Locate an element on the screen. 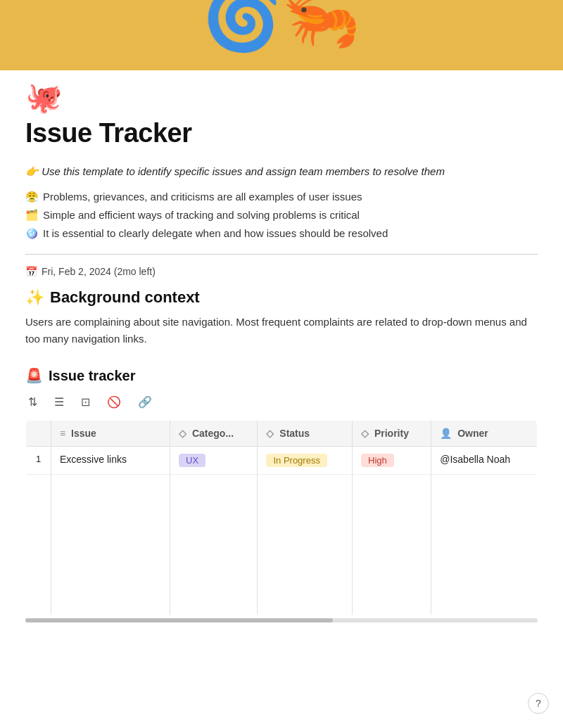 Image resolution: width=563 pixels, height=728 pixels. issue-col-icon: ≡ is located at coordinates (63, 433).